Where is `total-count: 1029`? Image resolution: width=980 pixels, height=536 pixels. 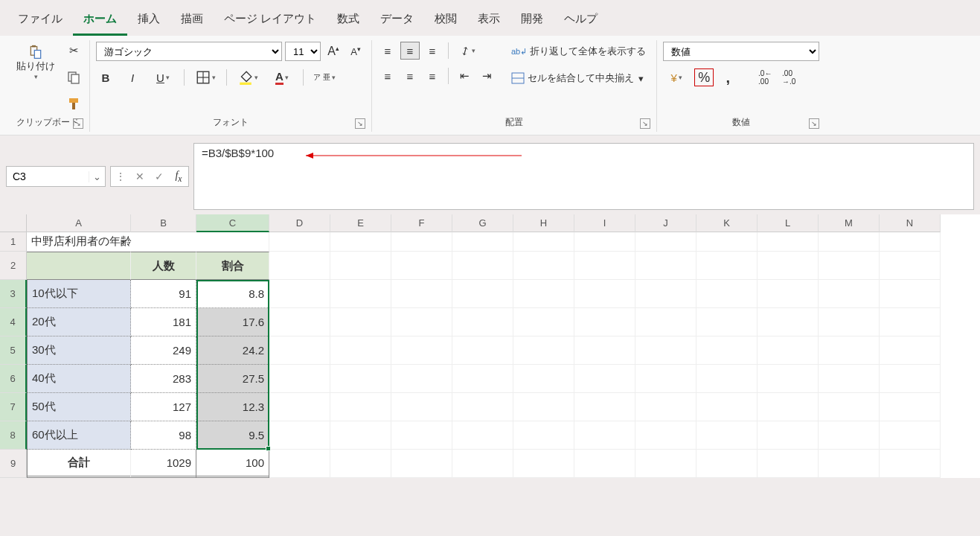 total-count: 1029 is located at coordinates (164, 464).